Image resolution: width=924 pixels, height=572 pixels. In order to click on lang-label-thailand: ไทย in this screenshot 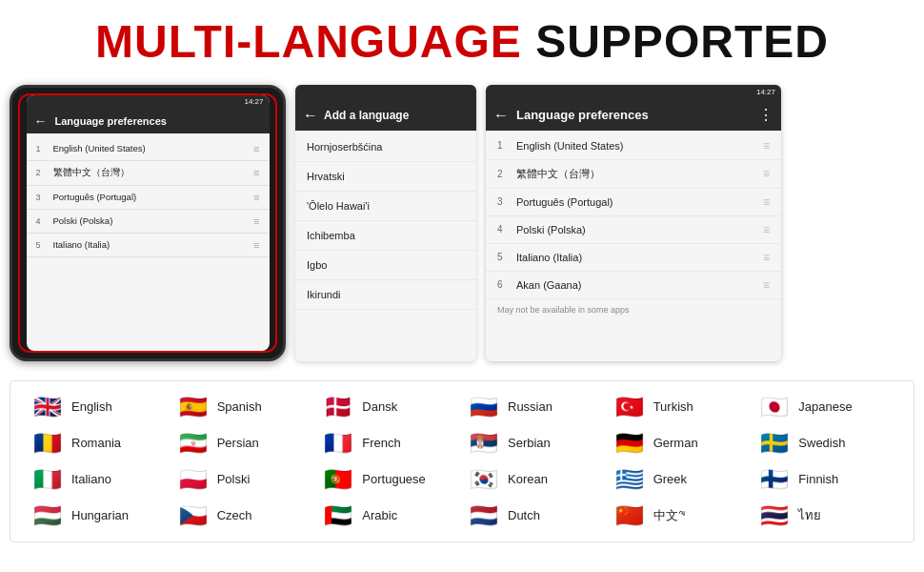, I will do `click(810, 515)`.